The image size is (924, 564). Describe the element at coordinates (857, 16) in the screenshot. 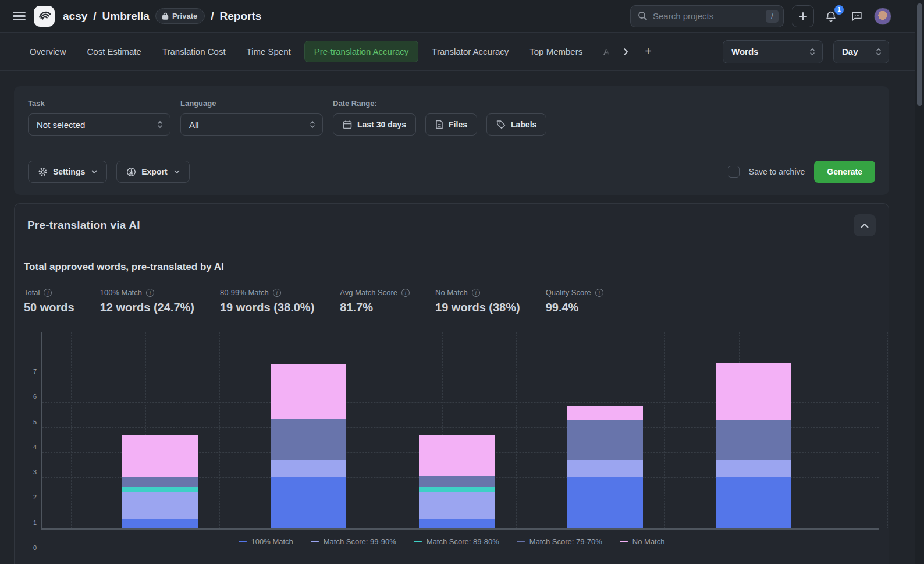

I see `messages-button` at that location.